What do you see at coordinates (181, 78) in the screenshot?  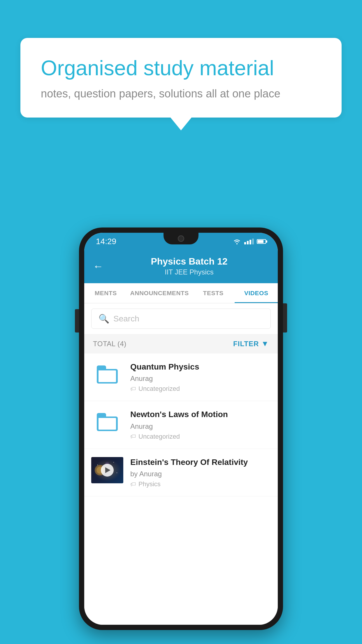 I see `speech-bubble: Organised study material notes, question…` at bounding box center [181, 78].